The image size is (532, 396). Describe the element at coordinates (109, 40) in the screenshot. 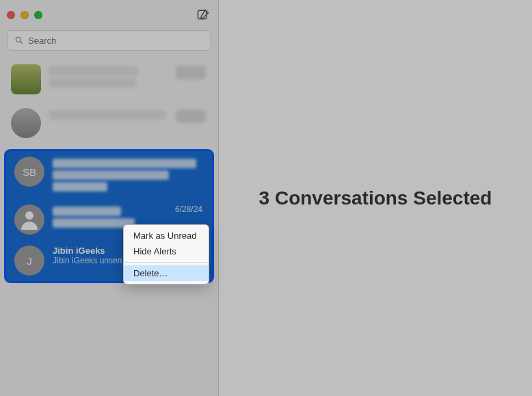

I see `search-field` at that location.